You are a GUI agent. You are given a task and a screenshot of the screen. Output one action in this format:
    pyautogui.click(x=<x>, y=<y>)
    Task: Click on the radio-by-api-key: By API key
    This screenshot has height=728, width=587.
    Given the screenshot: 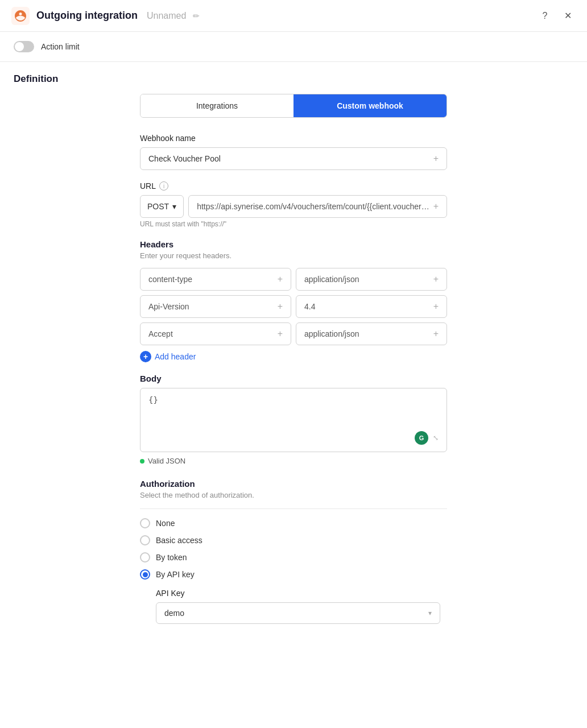 What is the action you would take?
    pyautogui.click(x=294, y=574)
    